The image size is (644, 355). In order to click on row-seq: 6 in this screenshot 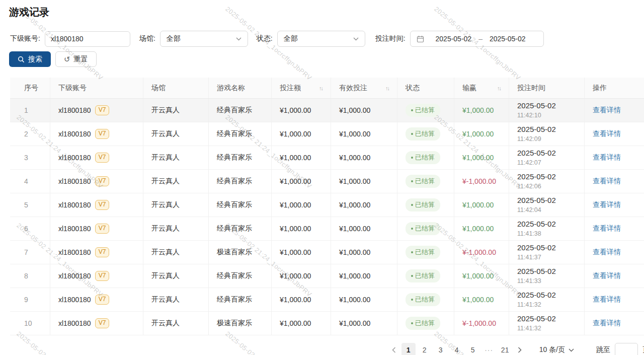, I will do `click(30, 229)`.